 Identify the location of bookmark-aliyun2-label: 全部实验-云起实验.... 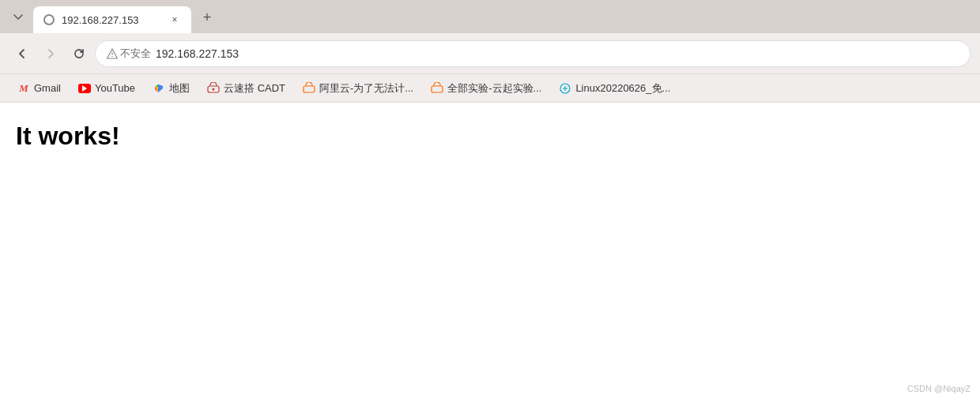
(495, 88).